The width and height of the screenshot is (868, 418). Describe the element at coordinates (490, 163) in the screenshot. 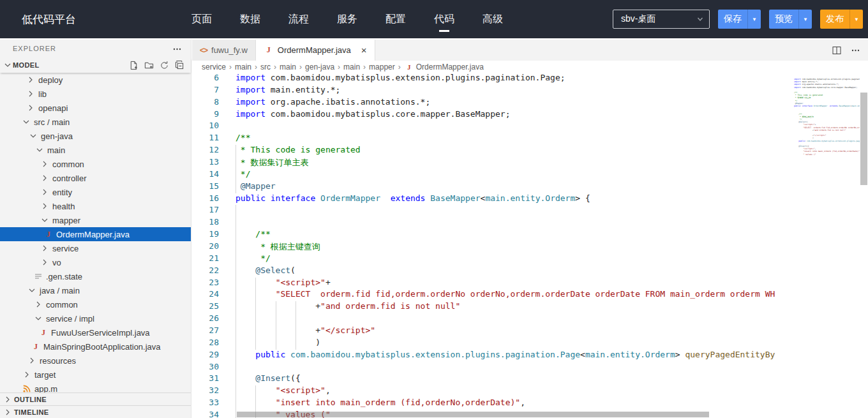

I see `code-line-13: 13 * 数据集订单主表` at that location.